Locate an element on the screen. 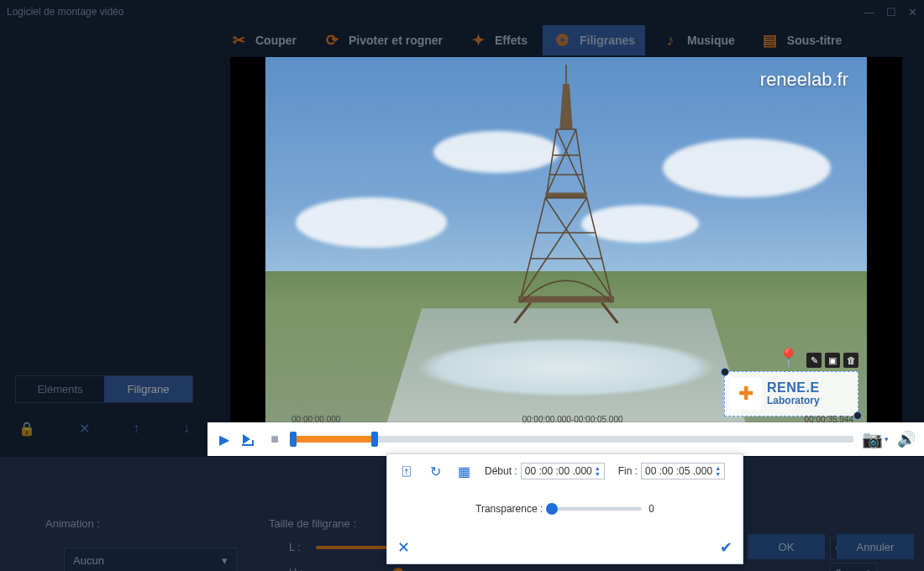  tab-filigranes: ❂Filigranes is located at coordinates (594, 40).